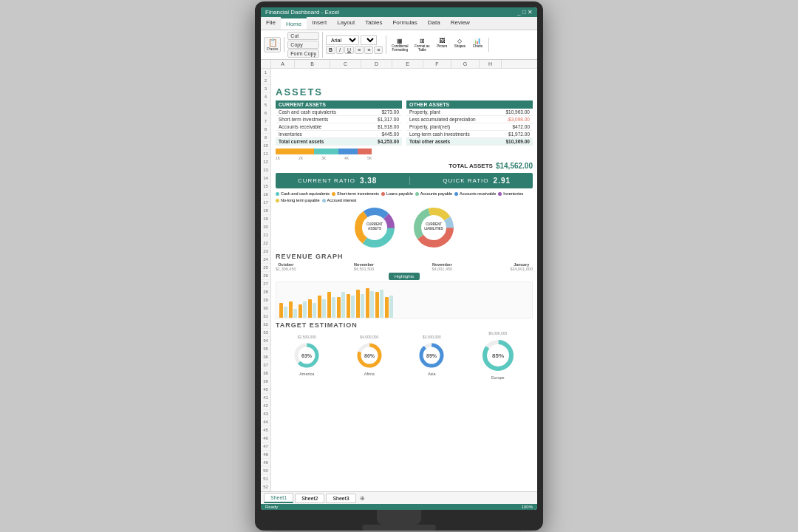 The width and height of the screenshot is (798, 532). What do you see at coordinates (404, 276) in the screenshot?
I see `highlights-button: Highlights` at bounding box center [404, 276].